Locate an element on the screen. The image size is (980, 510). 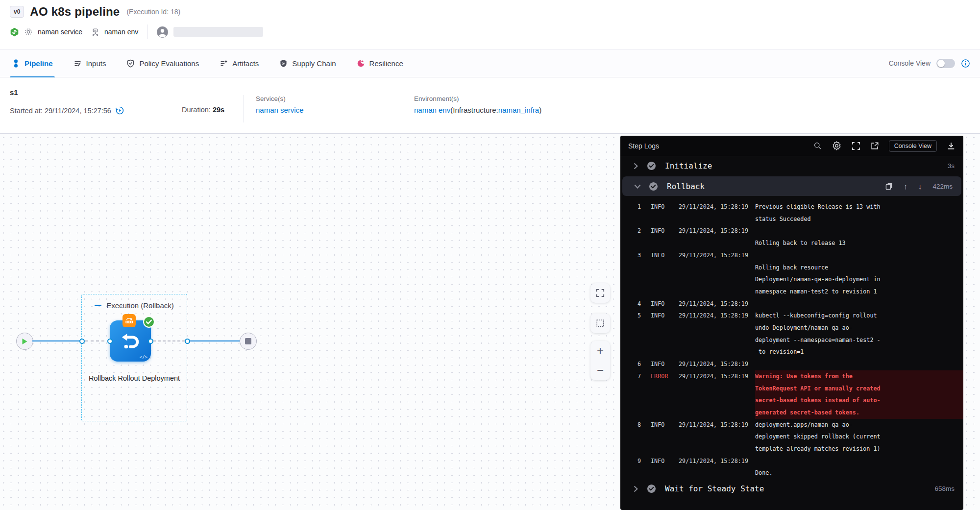
step-row-initialize: Initialize 3s is located at coordinates (792, 166).